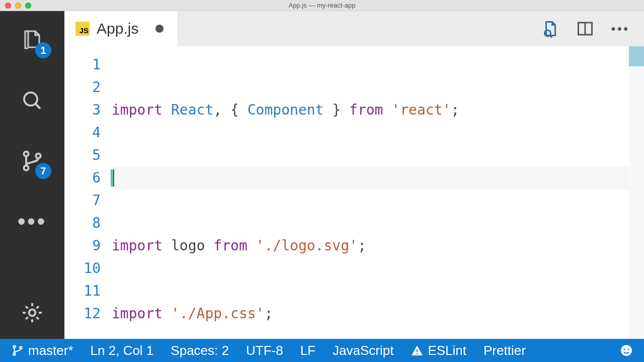 This screenshot has width=644, height=362. Describe the element at coordinates (593, 29) in the screenshot. I see `editor-actions: •••` at that location.